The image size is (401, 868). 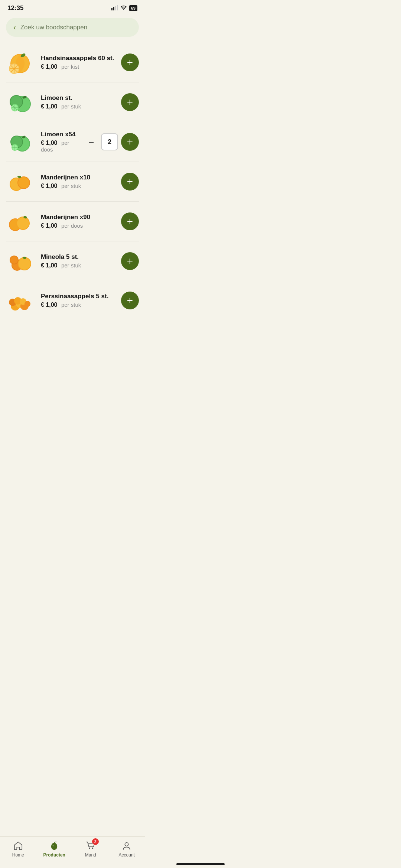 What do you see at coordinates (133, 8) in the screenshot?
I see `battery-icon: 69` at bounding box center [133, 8].